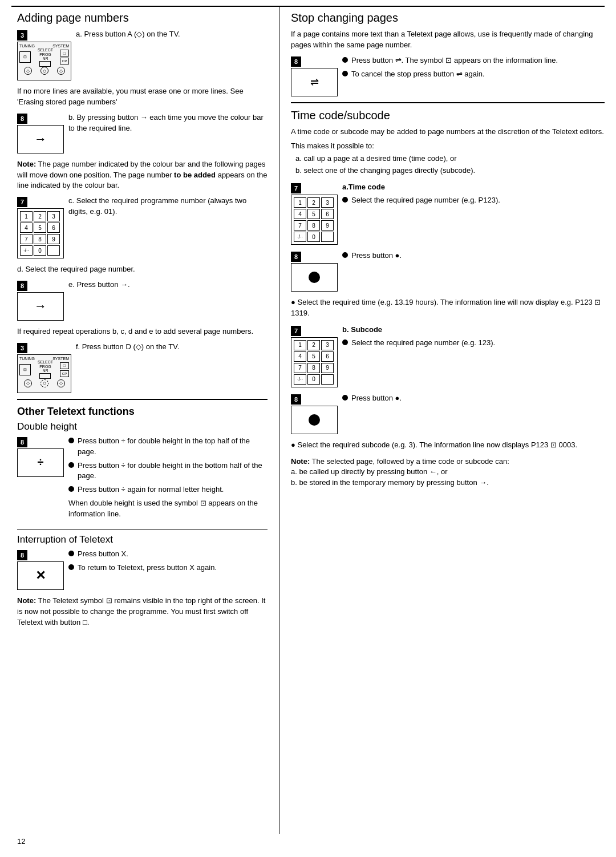 This screenshot has height=857, width=616. Describe the element at coordinates (44, 374) in the screenshot. I see `tv-illustration-3f: TUNINGSYSTEM ⊡ SELECT PROG NR` at that location.